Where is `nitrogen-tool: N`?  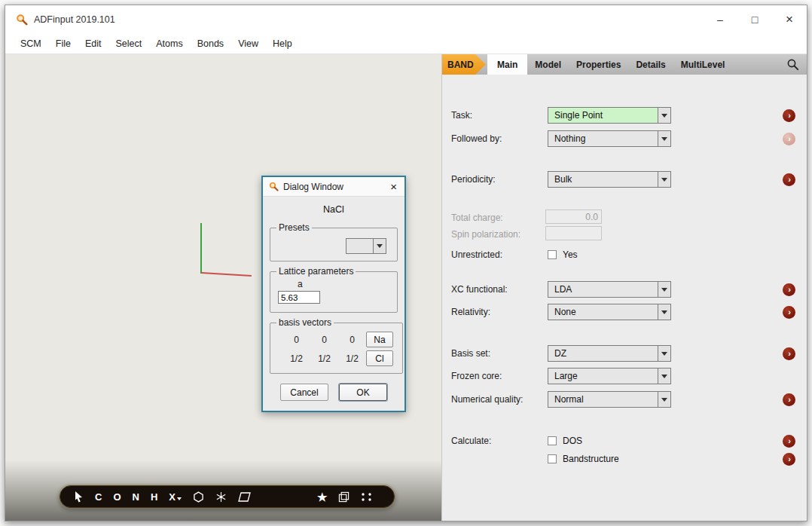 nitrogen-tool: N is located at coordinates (136, 497).